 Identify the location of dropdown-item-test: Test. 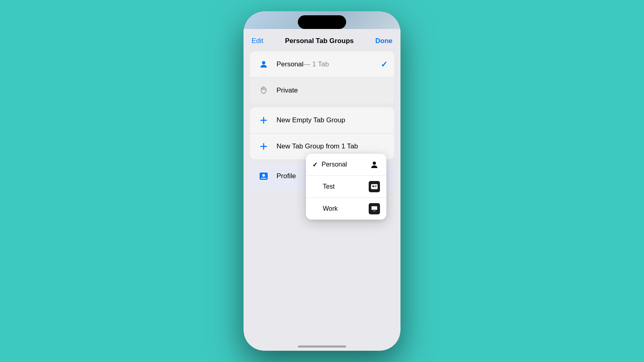
(346, 187).